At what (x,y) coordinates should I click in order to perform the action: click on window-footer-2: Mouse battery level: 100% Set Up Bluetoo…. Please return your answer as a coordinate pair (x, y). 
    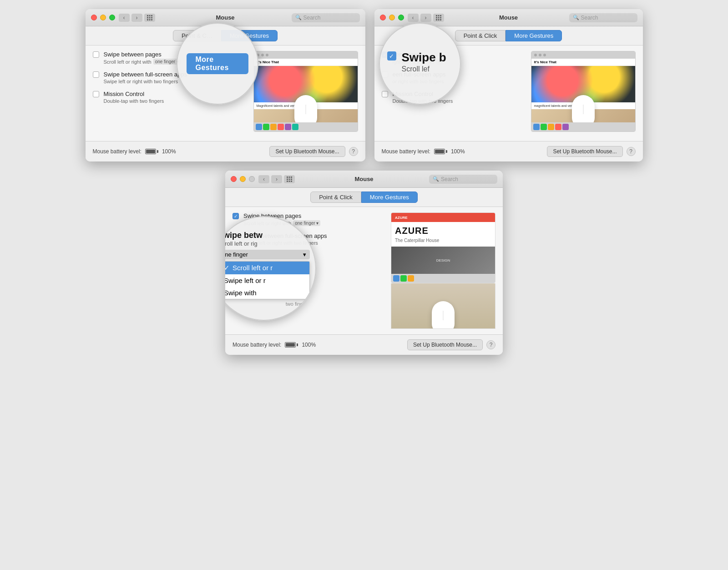
    Looking at the image, I should click on (509, 151).